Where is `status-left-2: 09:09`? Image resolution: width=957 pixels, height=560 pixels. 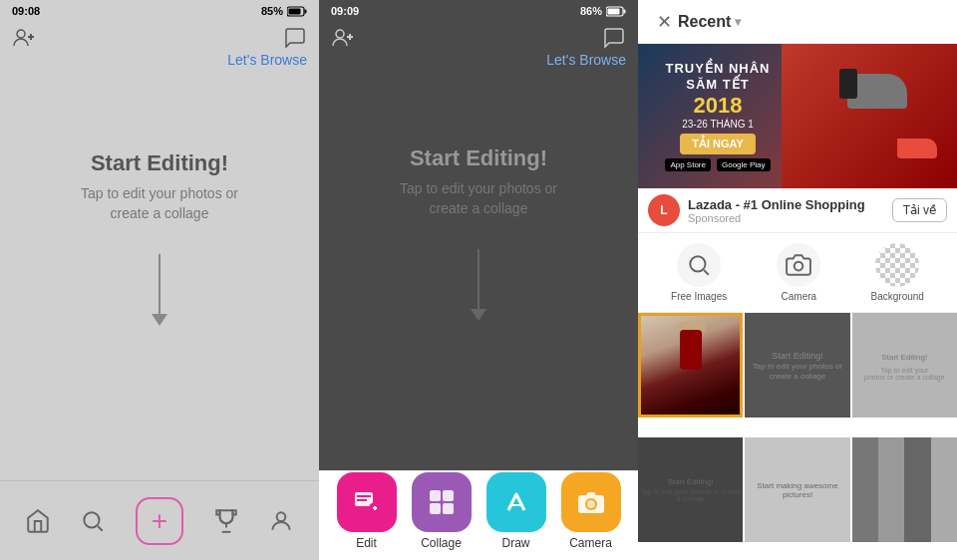
status-left-2: 09:09 is located at coordinates (345, 11).